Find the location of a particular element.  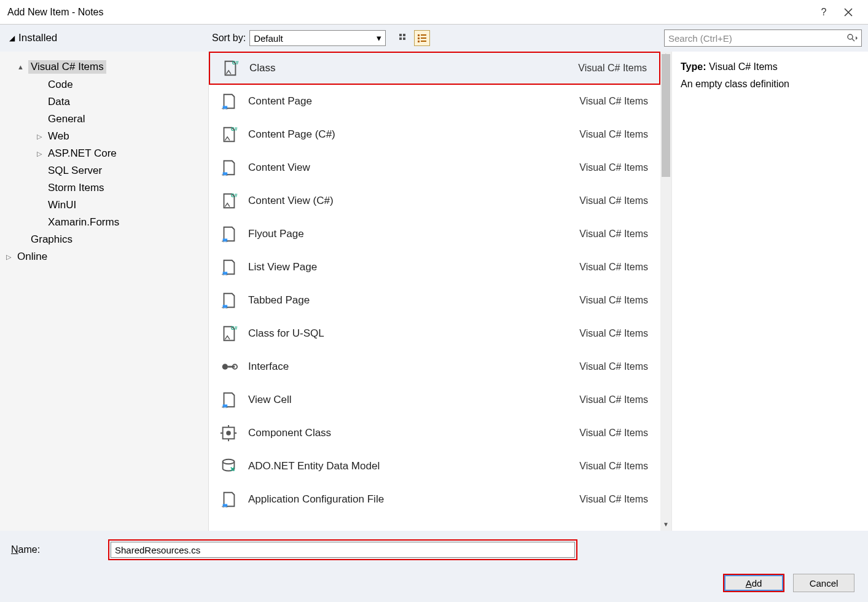

tree-node: ▷ASP.NET Core is located at coordinates (104, 154).